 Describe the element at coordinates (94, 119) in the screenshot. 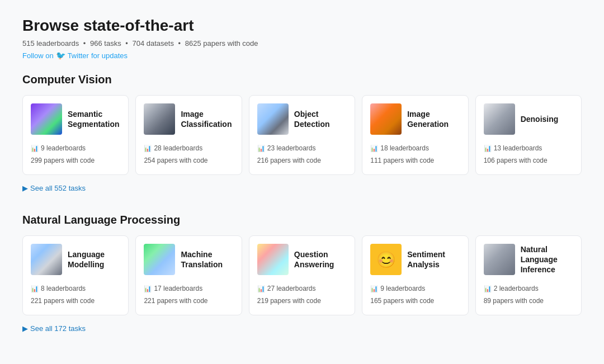

I see `card-title-semantic-segmentation: Semantic Segmentation` at that location.